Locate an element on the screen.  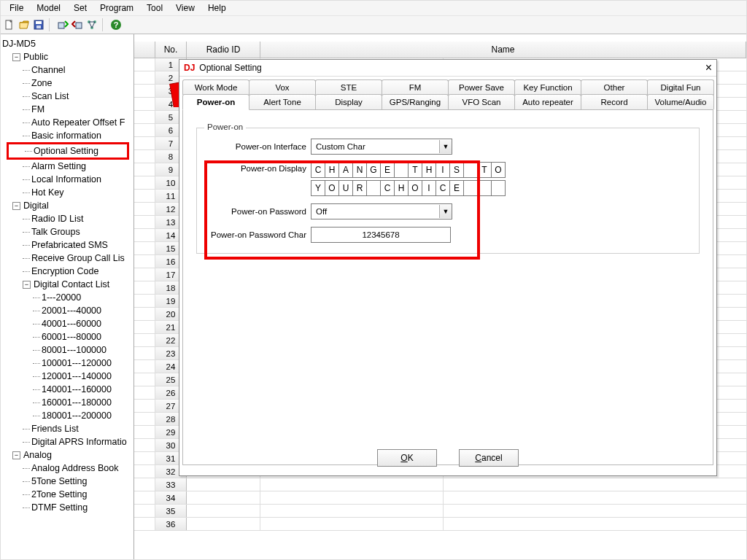
col-no: No. is located at coordinates (171, 50).